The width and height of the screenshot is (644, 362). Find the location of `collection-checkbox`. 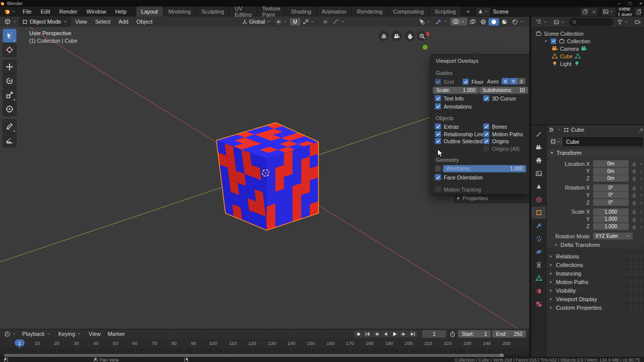

collection-checkbox is located at coordinates (553, 41).